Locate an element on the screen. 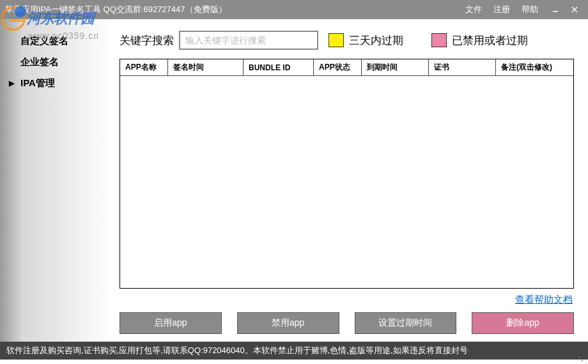  legend-disabled-color is located at coordinates (439, 40).